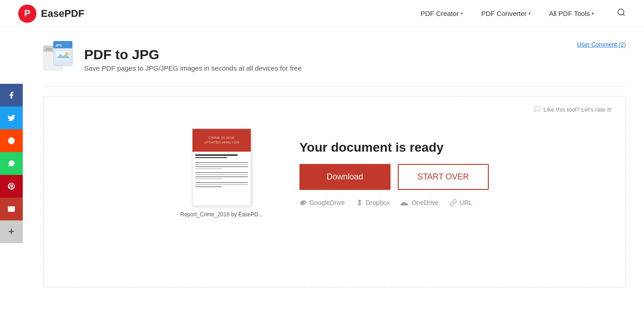 The image size is (644, 327). What do you see at coordinates (593, 14) in the screenshot?
I see `all-tools-chevron-icon: ▾` at bounding box center [593, 14].